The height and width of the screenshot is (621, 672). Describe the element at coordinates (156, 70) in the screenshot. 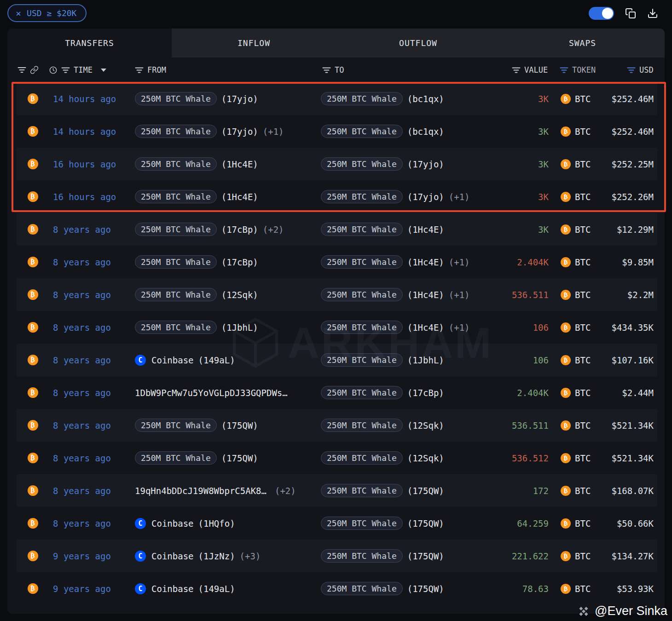

I see `column-from: FROM` at that location.